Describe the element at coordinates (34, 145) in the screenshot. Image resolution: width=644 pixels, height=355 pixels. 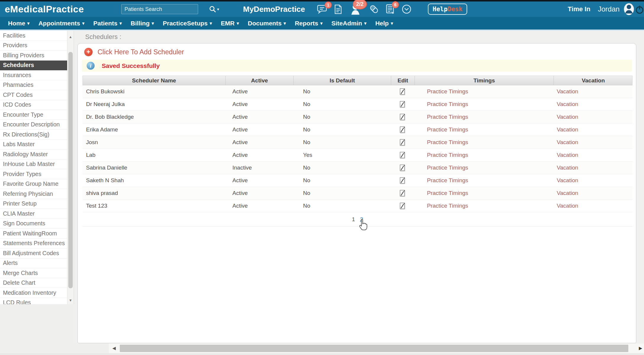
I see `sidebar-item: Labs Master` at that location.